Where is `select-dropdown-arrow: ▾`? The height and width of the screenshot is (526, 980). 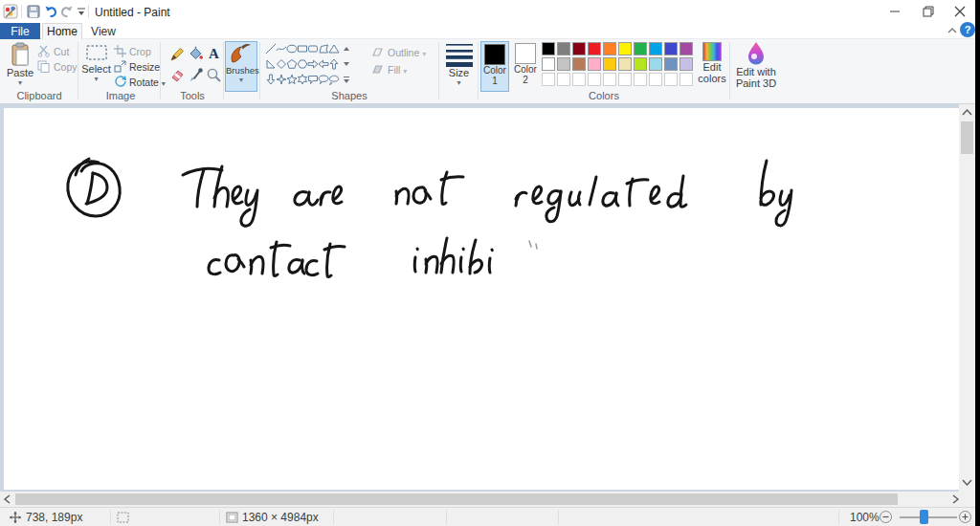
select-dropdown-arrow: ▾ is located at coordinates (96, 78).